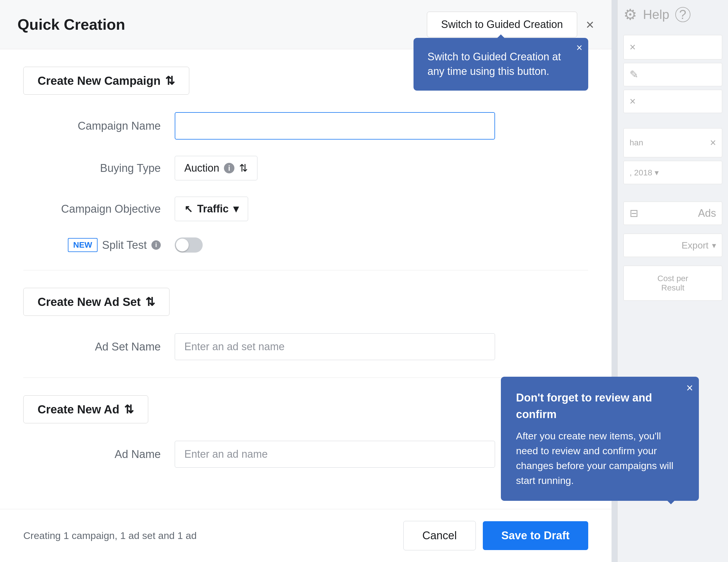  Describe the element at coordinates (335, 347) in the screenshot. I see `ad-set-name-control` at that location.